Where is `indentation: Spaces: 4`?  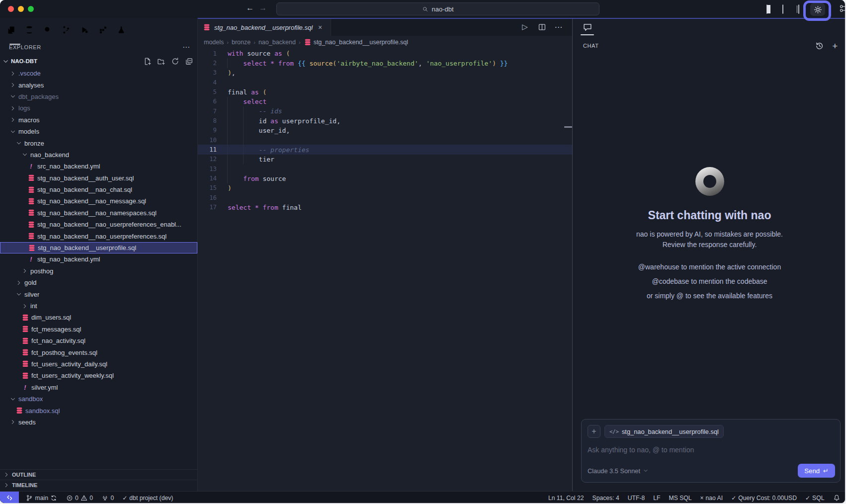 indentation: Spaces: 4 is located at coordinates (606, 498).